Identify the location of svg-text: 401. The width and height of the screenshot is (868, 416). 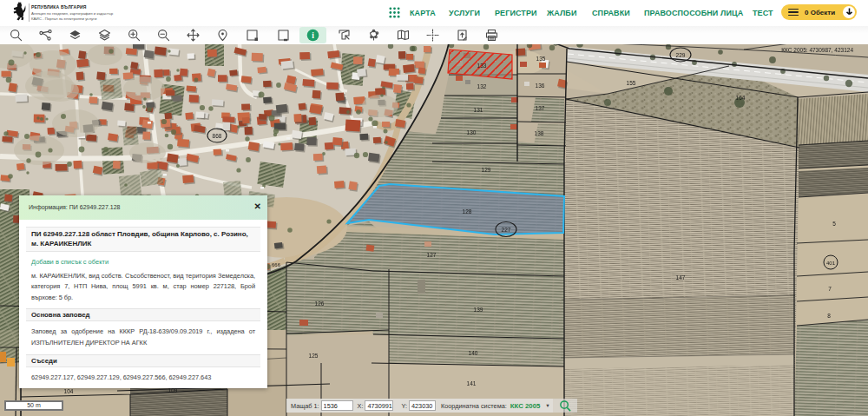
(832, 263).